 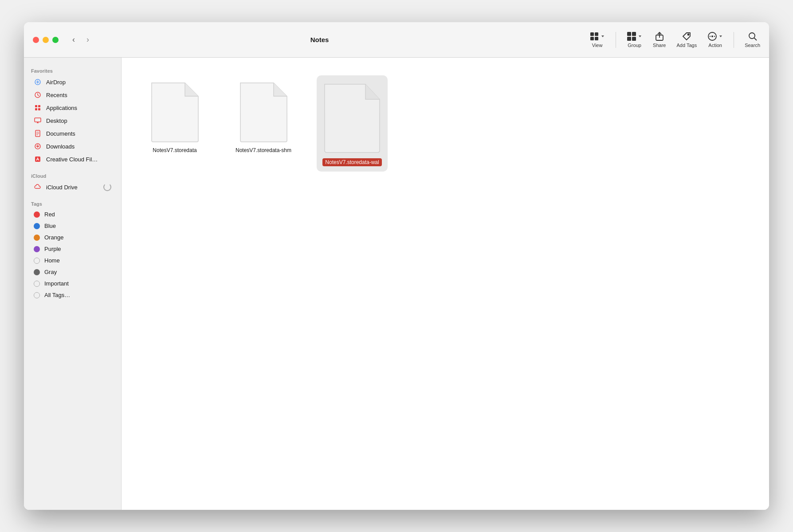 What do you see at coordinates (37, 284) in the screenshot?
I see `important-tag-dot` at bounding box center [37, 284].